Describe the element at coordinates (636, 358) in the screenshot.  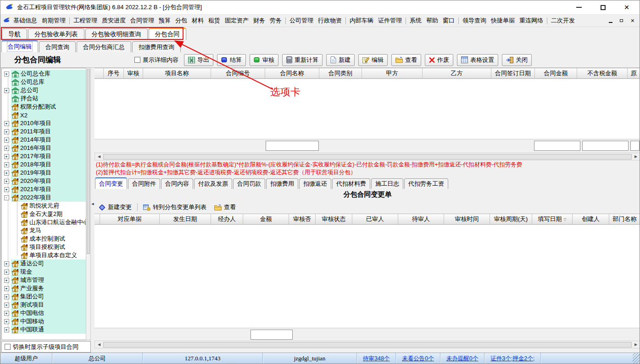
I see `resize-grip` at that location.